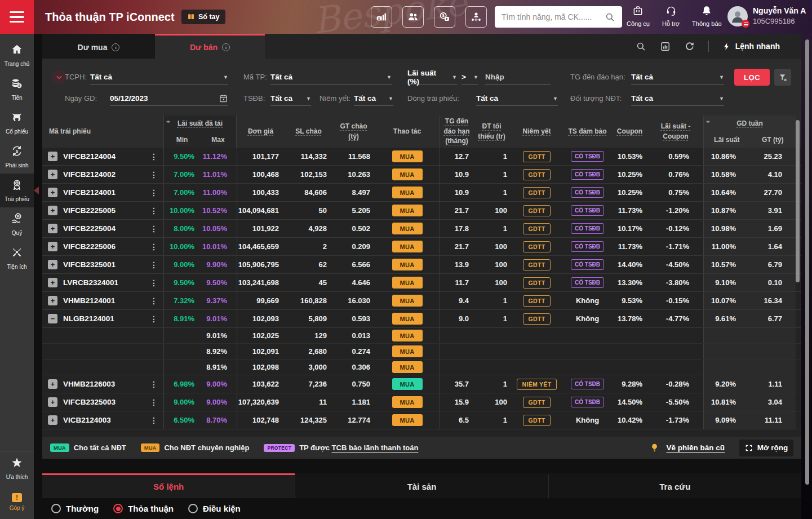  What do you see at coordinates (103, 132) in the screenshot?
I see `col-header-code: Mã trái phiếu` at bounding box center [103, 132].